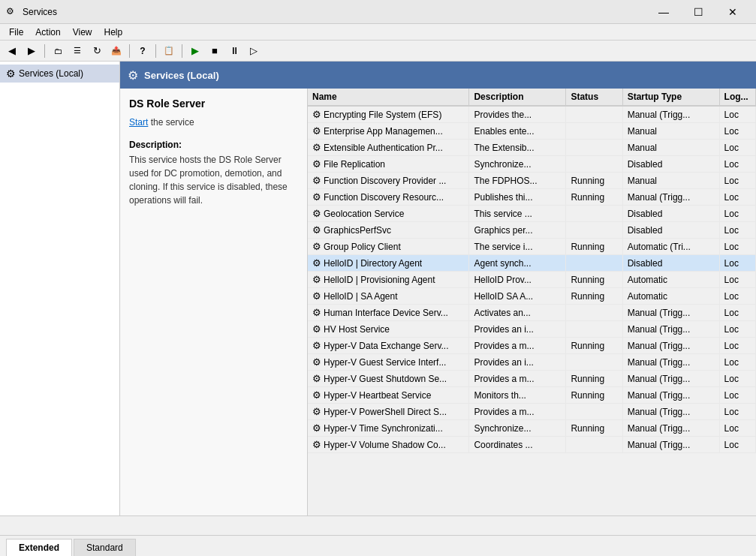 The width and height of the screenshot is (756, 556). I want to click on table-row: ⚙ Hyper-V Time Synchronizati... Synchron…, so click(532, 428).